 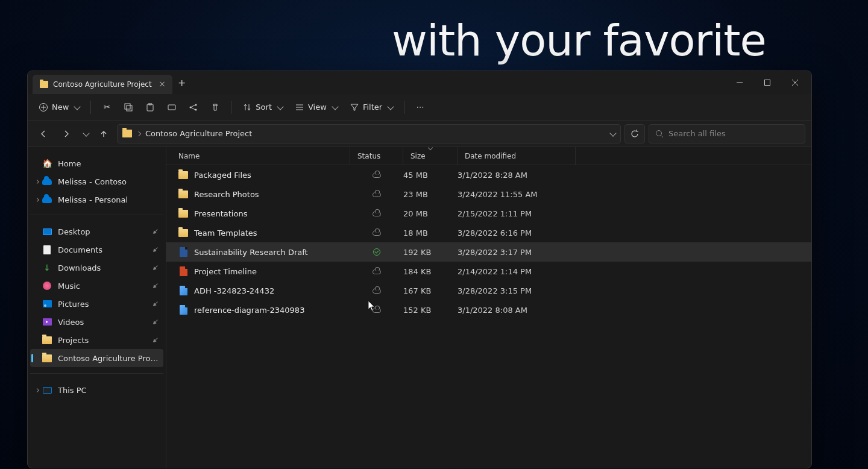 What do you see at coordinates (517, 310) in the screenshot?
I see `file-date: 3/1/2022 8:08 AM` at bounding box center [517, 310].